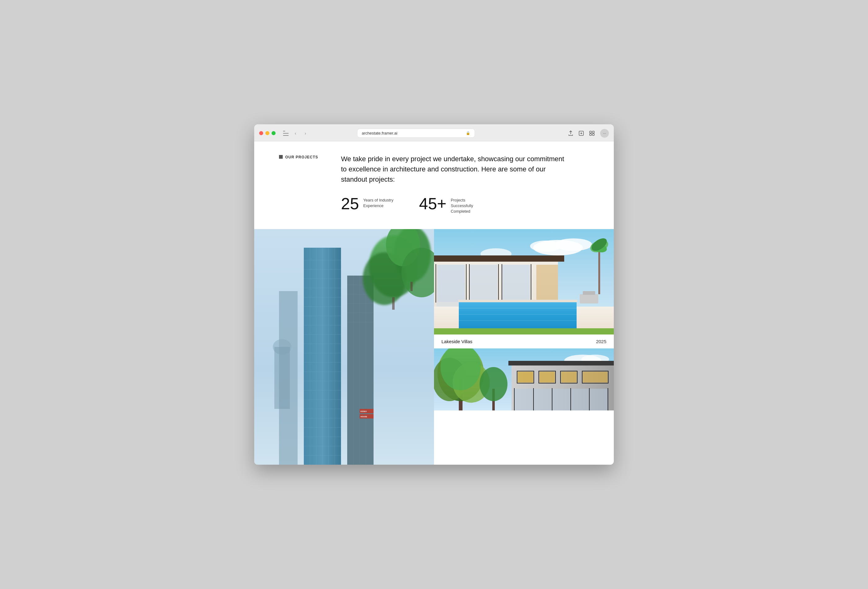 The image size is (868, 589). I want to click on browser-actions: ···, so click(588, 133).